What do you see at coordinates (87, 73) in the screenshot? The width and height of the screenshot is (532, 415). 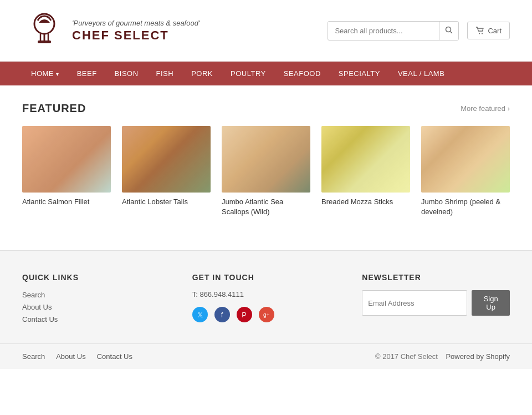 I see `nav-item-beef: BEEF` at bounding box center [87, 73].